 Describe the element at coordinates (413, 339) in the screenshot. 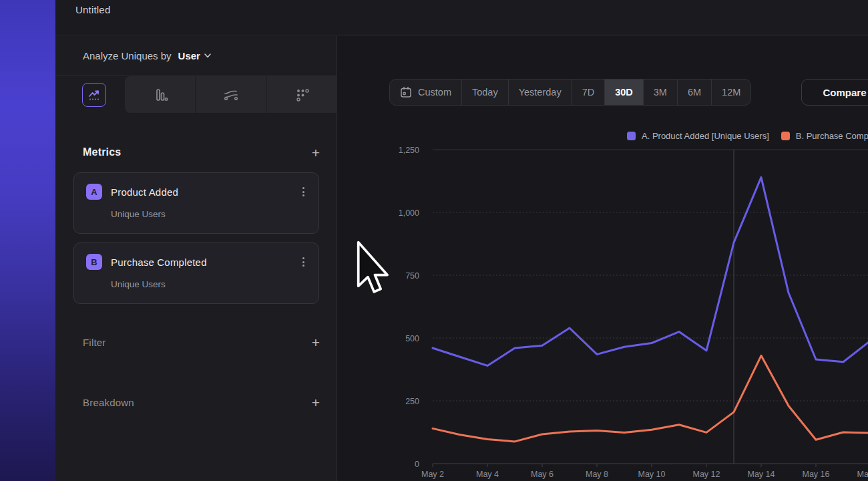

I see `svg-text: 500` at that location.